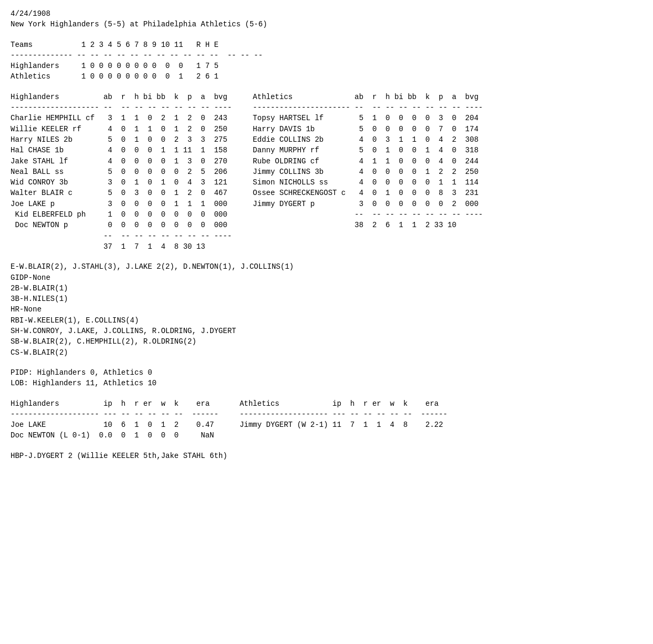  I want to click on table-row: Jimmy DYGERT (W 2-1) 11 7 1 1 4 8 2.22, so click(343, 425).